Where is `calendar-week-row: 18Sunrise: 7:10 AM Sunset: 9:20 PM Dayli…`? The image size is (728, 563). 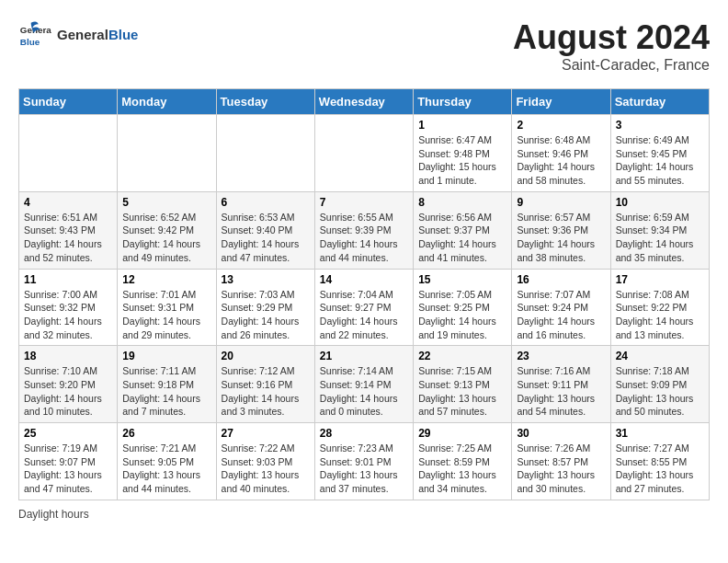 calendar-week-row: 18Sunrise: 7:10 AM Sunset: 9:20 PM Dayli… is located at coordinates (364, 385).